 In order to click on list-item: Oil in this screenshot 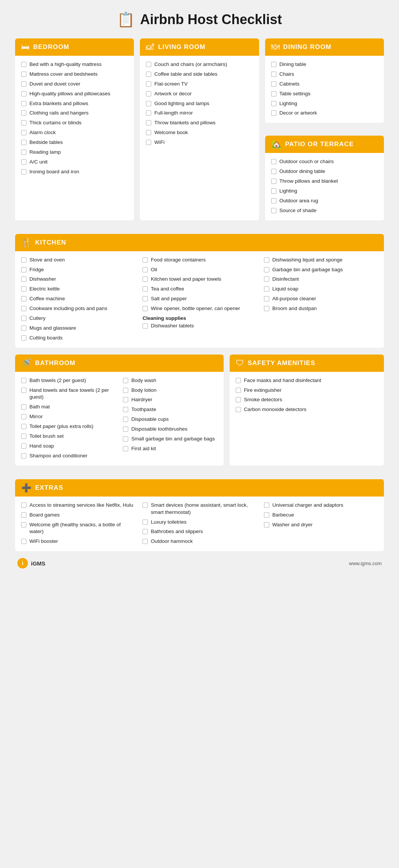, I will do `click(200, 270)`.